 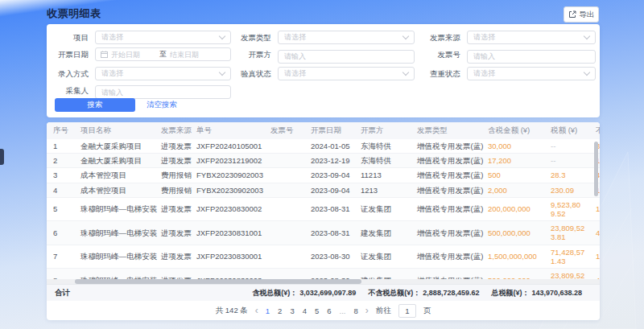 What do you see at coordinates (105, 55) in the screenshot?
I see `calendar-icon` at bounding box center [105, 55].